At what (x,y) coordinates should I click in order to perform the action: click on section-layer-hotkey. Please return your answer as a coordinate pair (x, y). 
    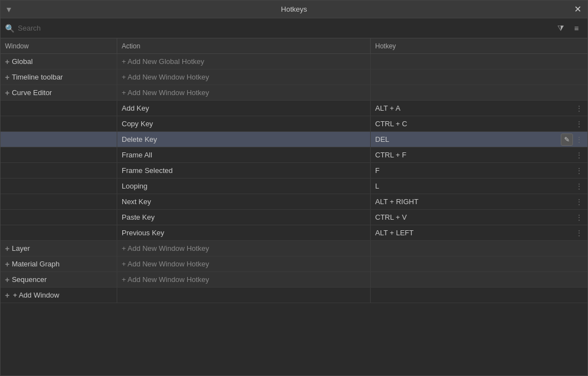
    Looking at the image, I should click on (479, 248).